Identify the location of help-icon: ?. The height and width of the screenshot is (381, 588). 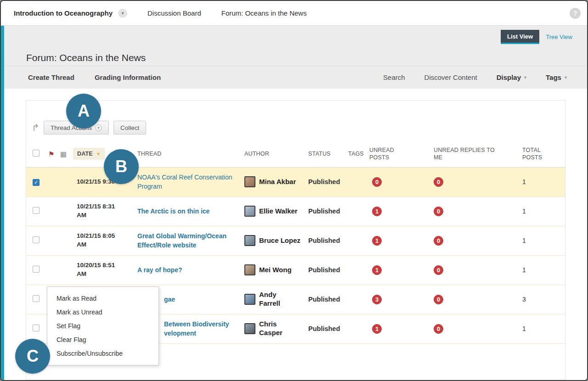
(575, 13).